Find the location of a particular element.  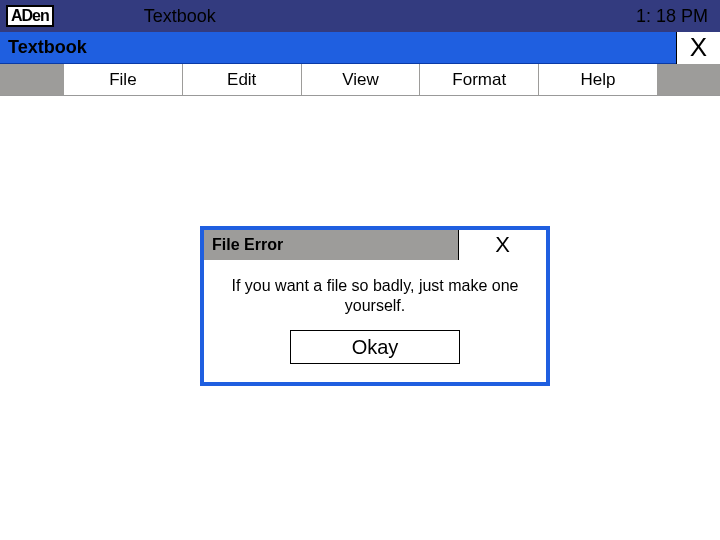

logo-text: ADen is located at coordinates (30, 16).